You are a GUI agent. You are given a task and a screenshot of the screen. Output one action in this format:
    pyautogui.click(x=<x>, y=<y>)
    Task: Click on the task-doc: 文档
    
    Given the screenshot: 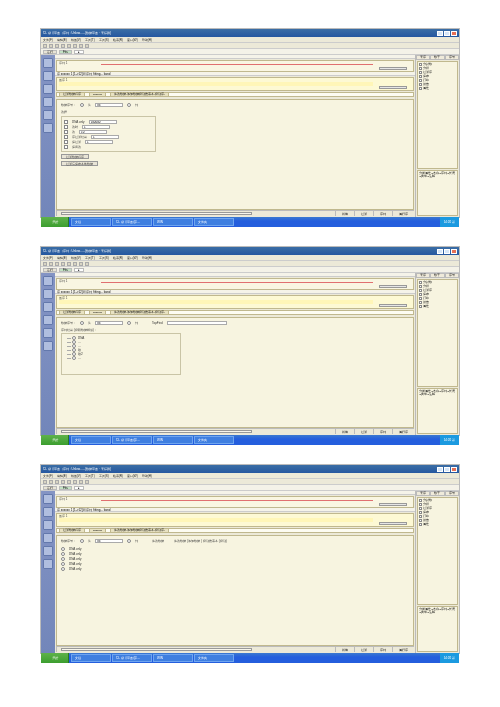 What is the action you would take?
    pyautogui.click(x=91, y=222)
    